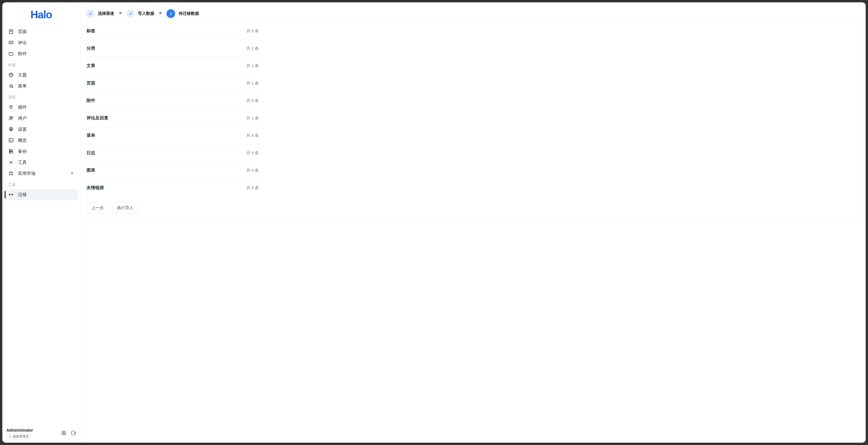  I want to click on folder-icon, so click(11, 54).